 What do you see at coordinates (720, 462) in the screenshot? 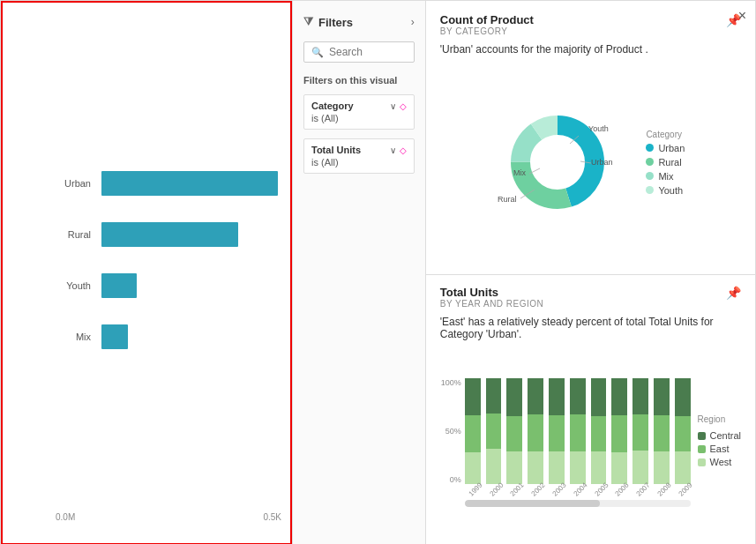
I see `stacked-legend-item: West` at bounding box center [720, 462].